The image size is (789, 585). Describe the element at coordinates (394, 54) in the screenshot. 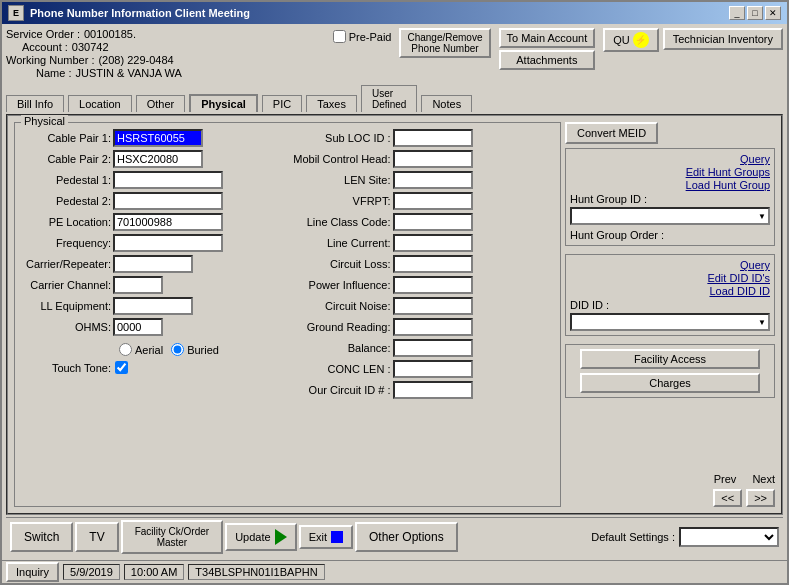

I see `top-bar: Service Order : 00100185. Account : 0307…` at that location.